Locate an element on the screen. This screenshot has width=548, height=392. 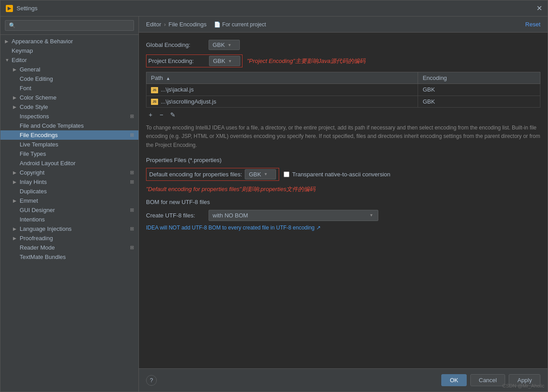
project-encoding-label: Project Encoding: is located at coordinates (177, 61).